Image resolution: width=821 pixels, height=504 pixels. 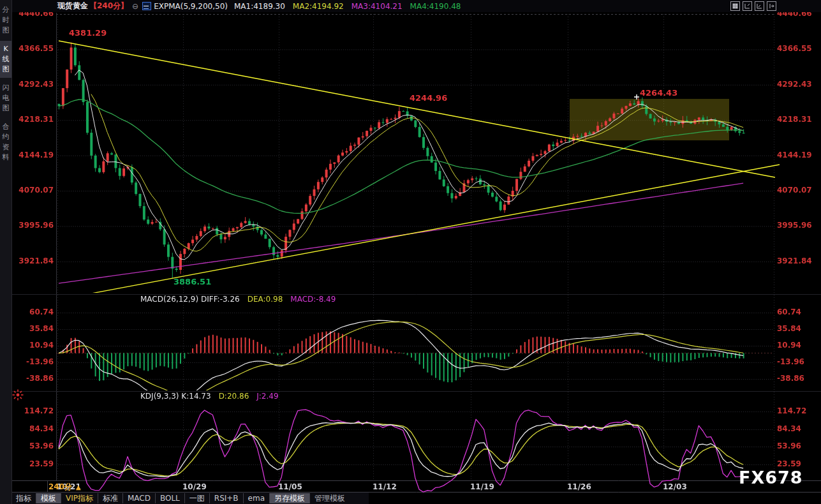 I want to click on x-axis-date: 12/03, so click(x=675, y=487).